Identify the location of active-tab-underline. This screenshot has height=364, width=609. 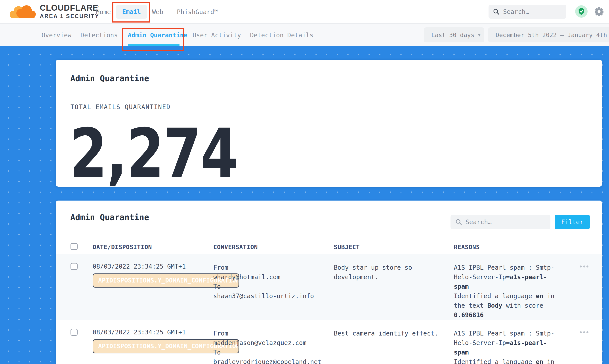
(154, 45).